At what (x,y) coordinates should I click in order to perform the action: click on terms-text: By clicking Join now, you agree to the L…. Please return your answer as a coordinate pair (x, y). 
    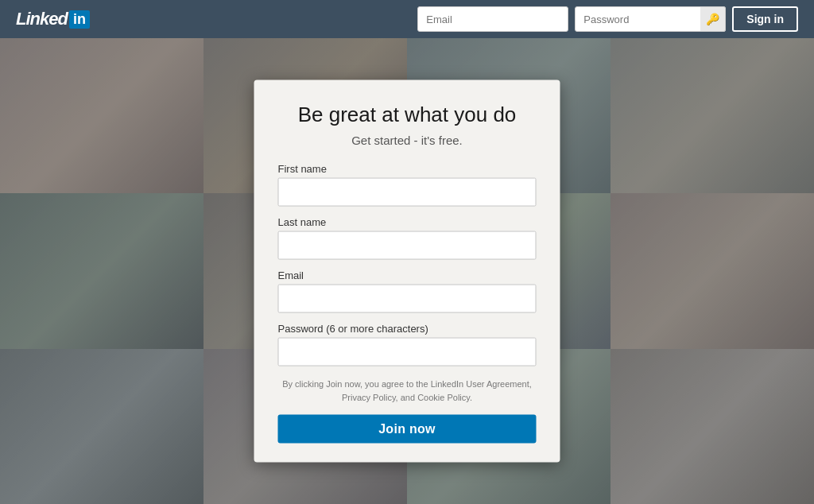
    Looking at the image, I should click on (407, 391).